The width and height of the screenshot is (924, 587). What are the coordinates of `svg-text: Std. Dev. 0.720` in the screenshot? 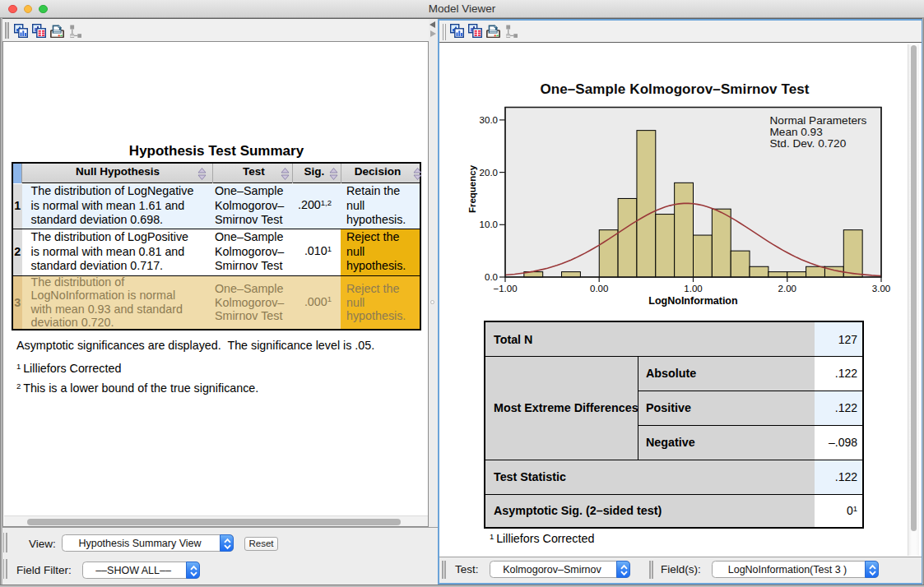 It's located at (808, 143).